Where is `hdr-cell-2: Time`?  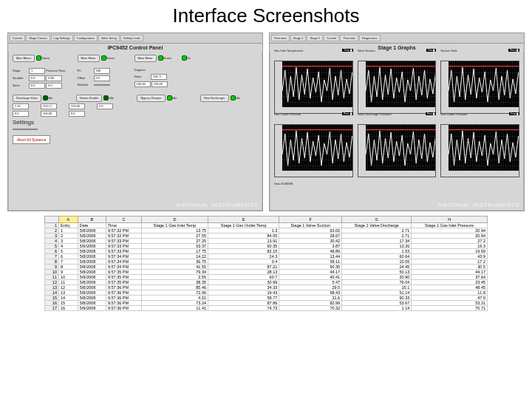 hdr-cell-2: Time is located at coordinates (123, 226).